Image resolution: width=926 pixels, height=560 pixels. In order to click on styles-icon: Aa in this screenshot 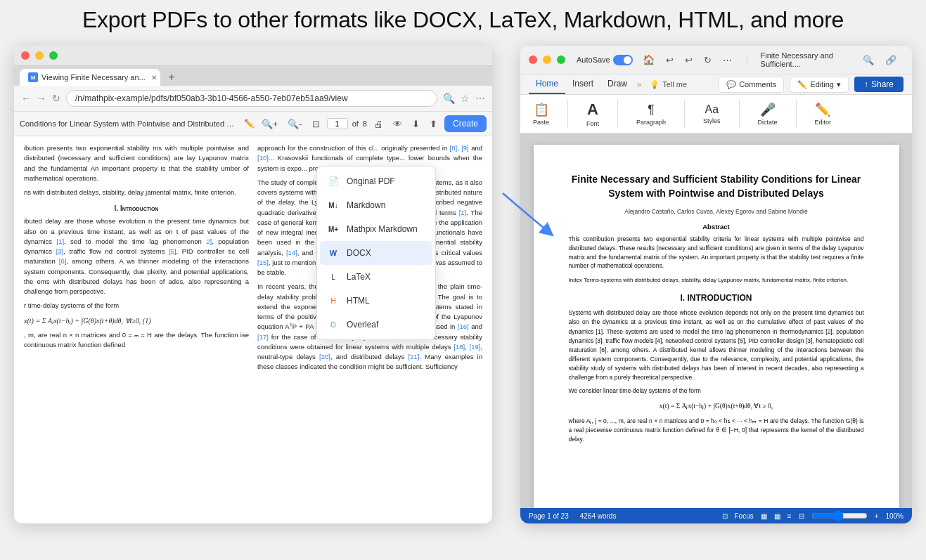, I will do `click(712, 110)`.